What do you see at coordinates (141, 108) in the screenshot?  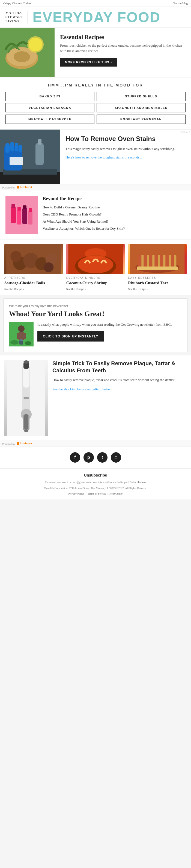 I see `mood-item-spaghetti: SPAGHETTI AND MEATBALLS` at bounding box center [141, 108].